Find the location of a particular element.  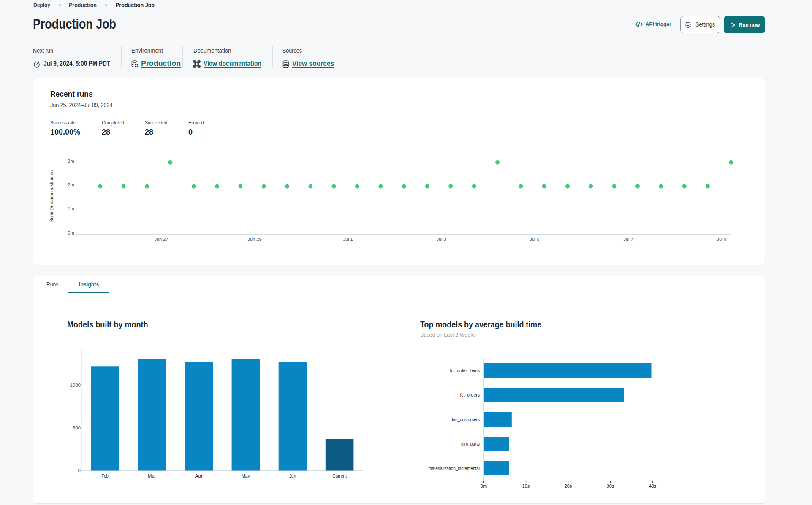

svg-text: 500 is located at coordinates (77, 428).